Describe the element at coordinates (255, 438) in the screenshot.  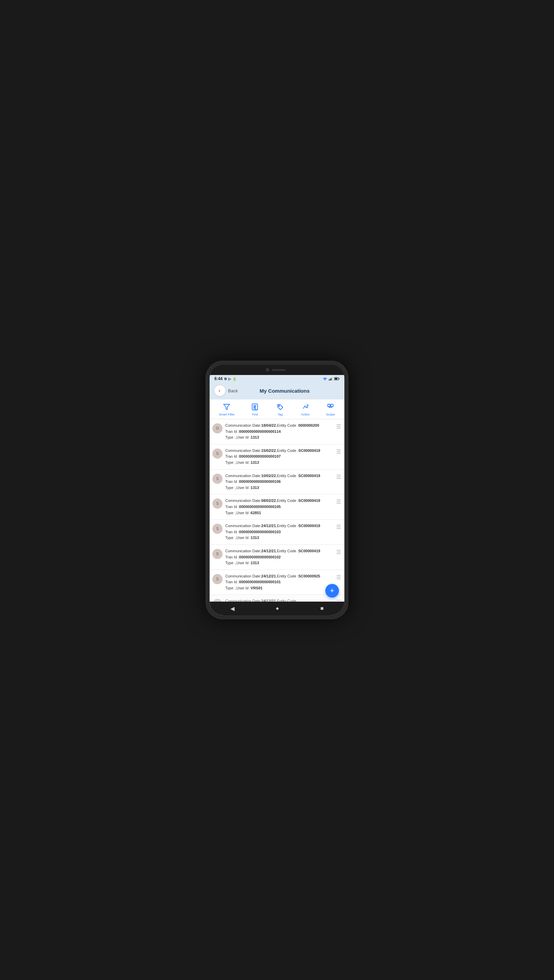
I see `user-id: 1313` at that location.